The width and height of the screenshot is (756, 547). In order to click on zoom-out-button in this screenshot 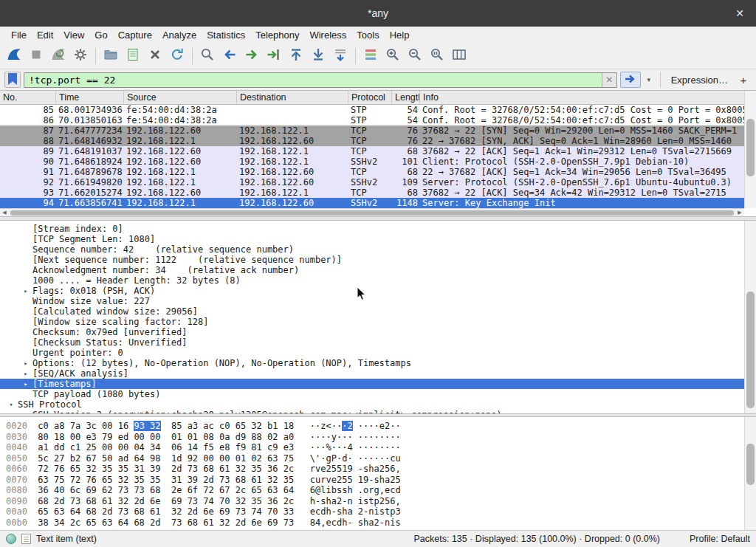, I will do `click(415, 56)`.